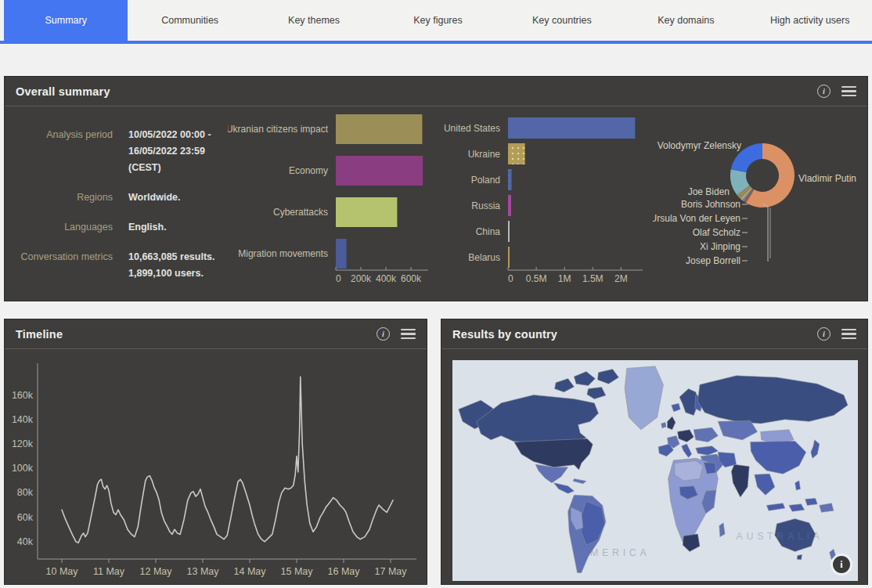  Describe the element at coordinates (565, 279) in the screenshot. I see `svg-text: 1M` at that location.